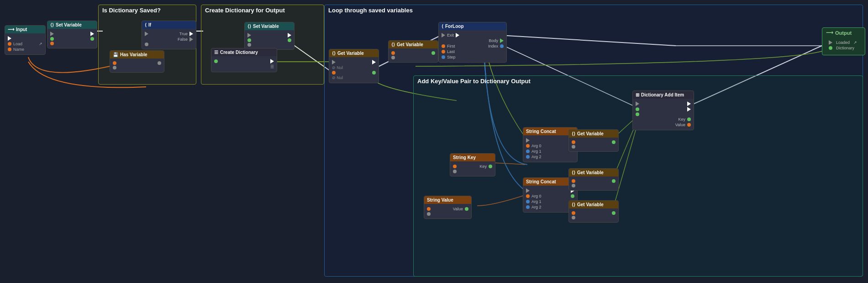 This screenshot has width=868, height=283. I want to click on loaded-arrow: ↗, so click(855, 43).